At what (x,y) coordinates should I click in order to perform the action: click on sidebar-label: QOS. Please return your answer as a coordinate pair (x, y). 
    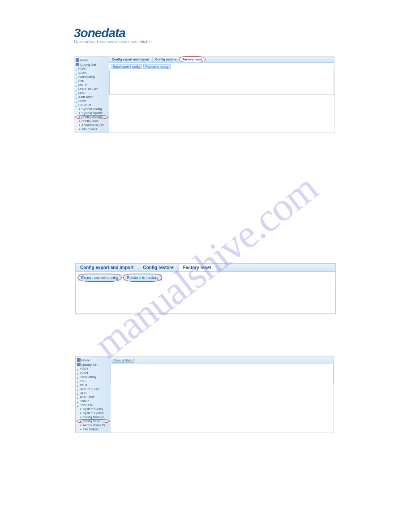
    Looking at the image, I should click on (82, 93).